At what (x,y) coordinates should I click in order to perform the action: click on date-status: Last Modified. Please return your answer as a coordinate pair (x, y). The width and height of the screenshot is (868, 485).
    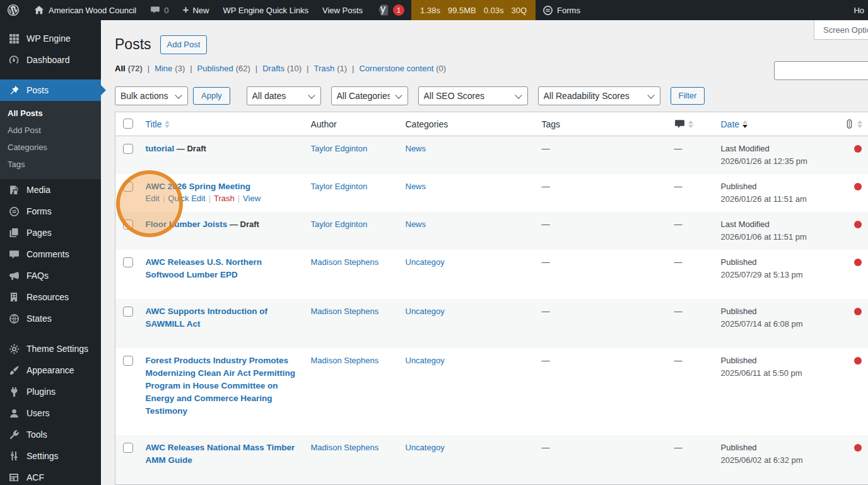
    Looking at the image, I should click on (777, 149).